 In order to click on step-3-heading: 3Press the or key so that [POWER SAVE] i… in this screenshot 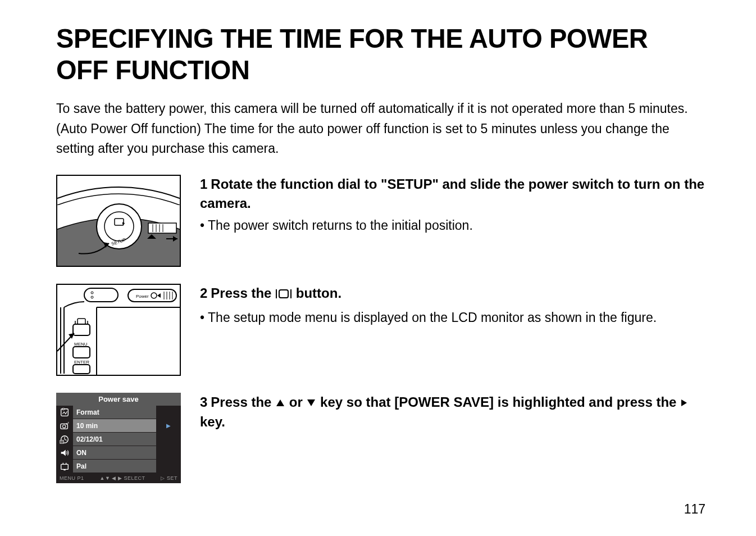, I will do `click(453, 412)`.